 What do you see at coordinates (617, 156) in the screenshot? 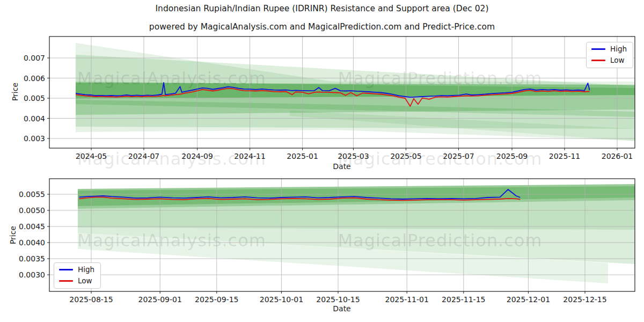
I see `x-tick-label: 2026-01` at bounding box center [617, 156].